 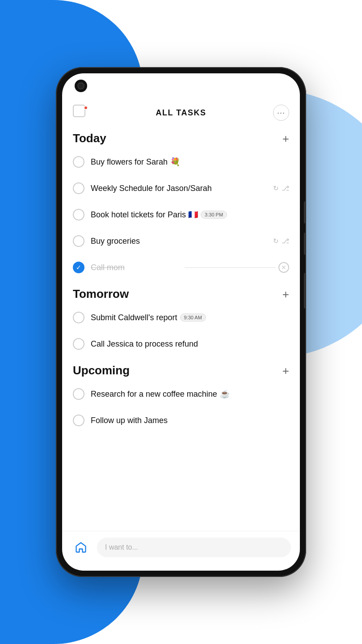 What do you see at coordinates (190, 318) in the screenshot?
I see `task-label: Submit Caldwell's report 9:30 AM` at bounding box center [190, 318].